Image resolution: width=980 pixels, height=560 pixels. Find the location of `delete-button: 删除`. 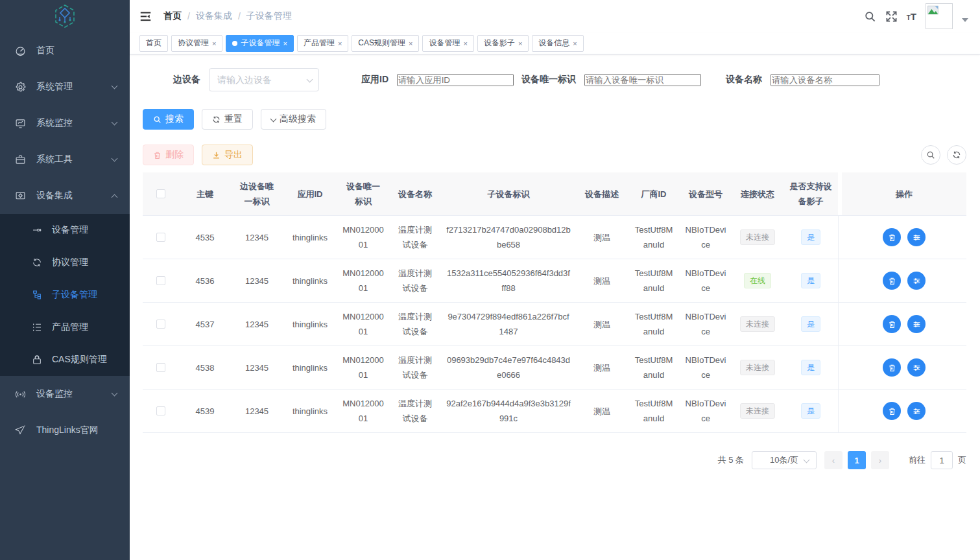

delete-button: 删除 is located at coordinates (169, 155).